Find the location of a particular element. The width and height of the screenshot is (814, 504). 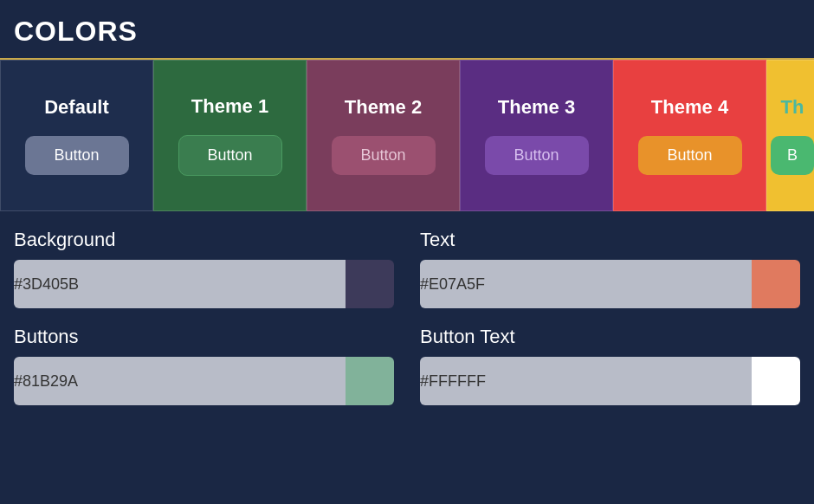

theme-2-button: Button is located at coordinates (384, 156).